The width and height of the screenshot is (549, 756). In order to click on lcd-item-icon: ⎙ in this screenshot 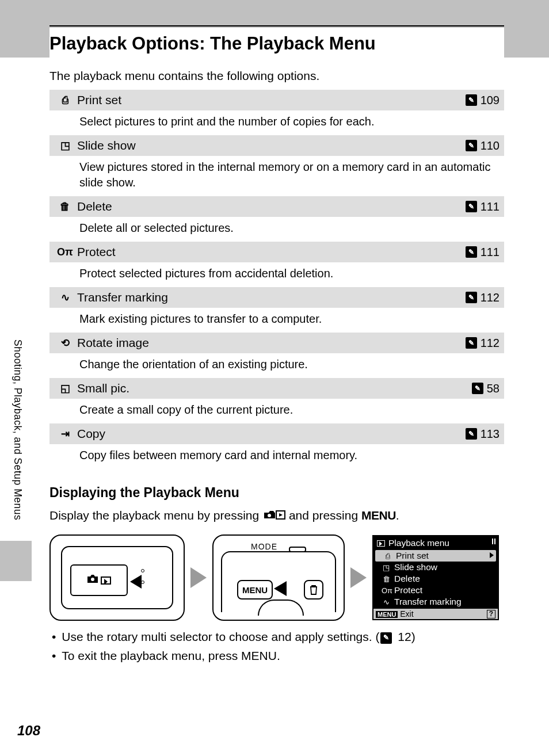, I will do `click(388, 556)`.